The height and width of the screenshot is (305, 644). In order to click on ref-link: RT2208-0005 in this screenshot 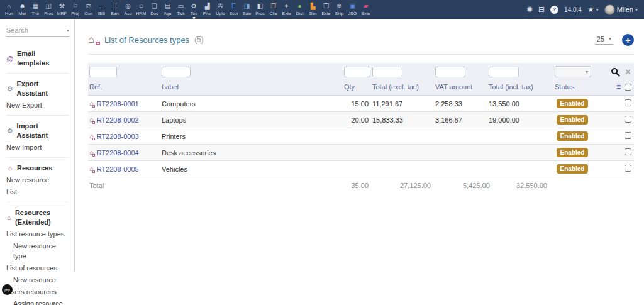, I will do `click(118, 169)`.